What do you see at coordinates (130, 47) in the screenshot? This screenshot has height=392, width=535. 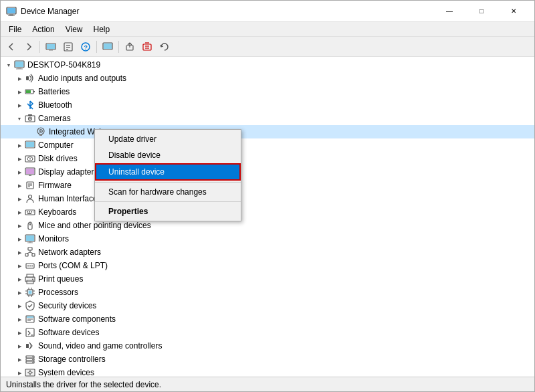 I see `update-driver-button` at bounding box center [130, 47].